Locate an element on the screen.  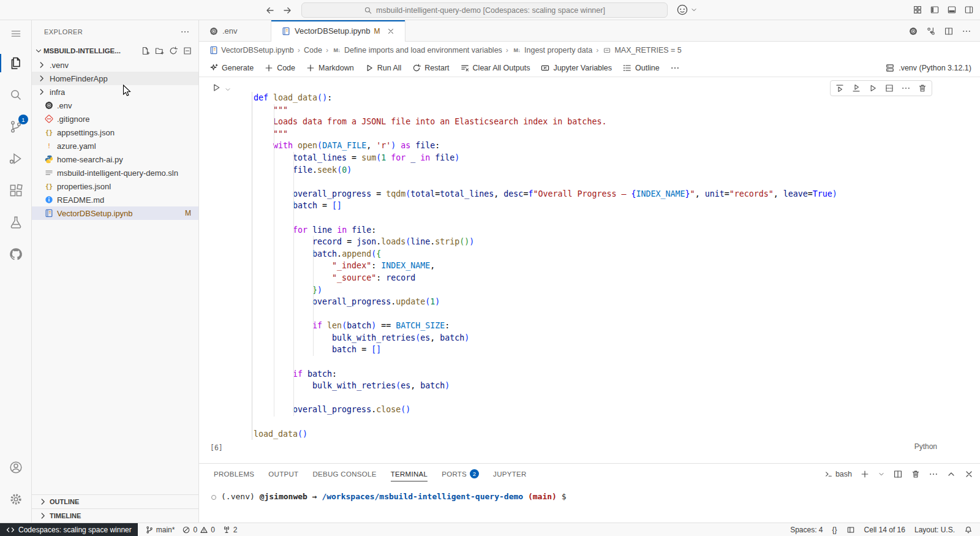
code-line: overall_progress = tqdm(total=total_line… is located at coordinates (596, 194).